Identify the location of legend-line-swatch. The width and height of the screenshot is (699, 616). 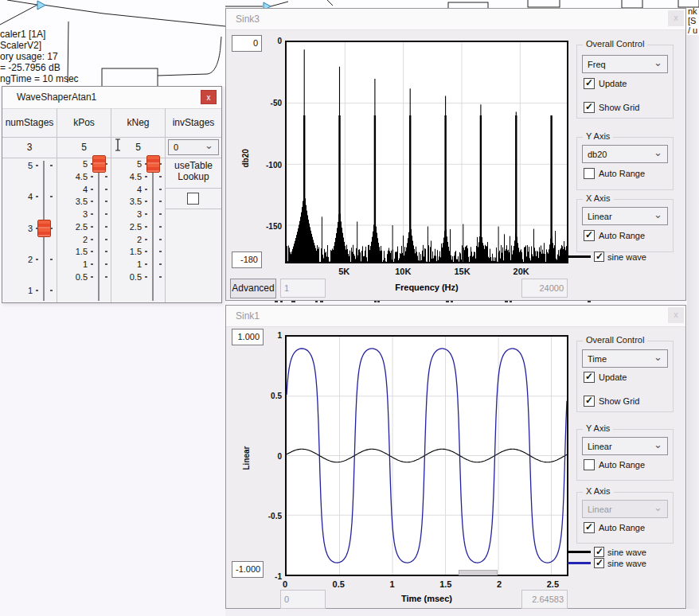
(580, 256).